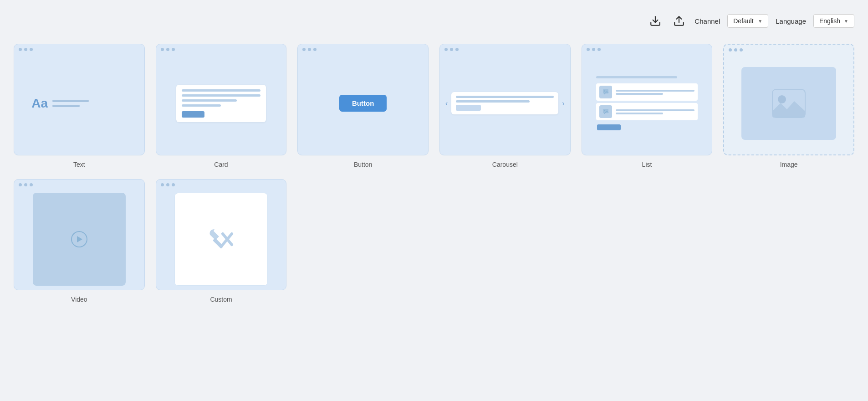 This screenshot has height=401, width=868. I want to click on card-line-short, so click(201, 106).